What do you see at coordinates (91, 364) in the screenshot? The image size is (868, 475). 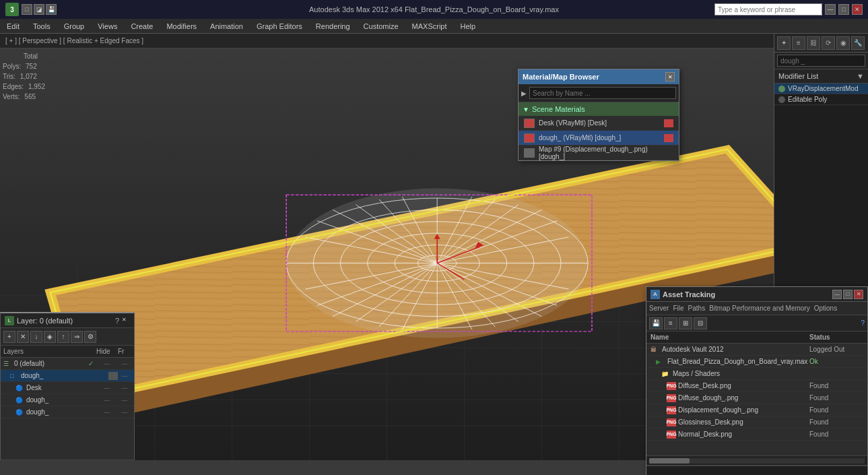 I see `layer-check-0: ✓` at bounding box center [91, 364].